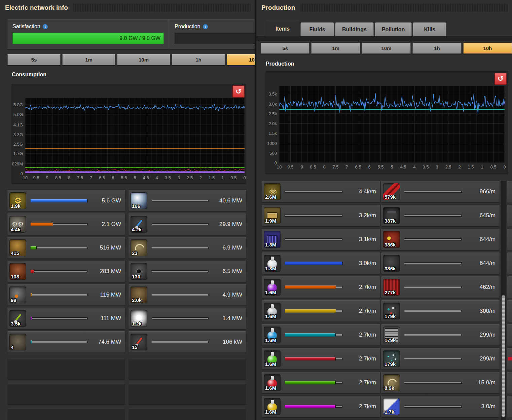 The width and height of the screenshot is (512, 420). What do you see at coordinates (384, 8) in the screenshot?
I see `right-panel-titlebar: Production` at bounding box center [384, 8].